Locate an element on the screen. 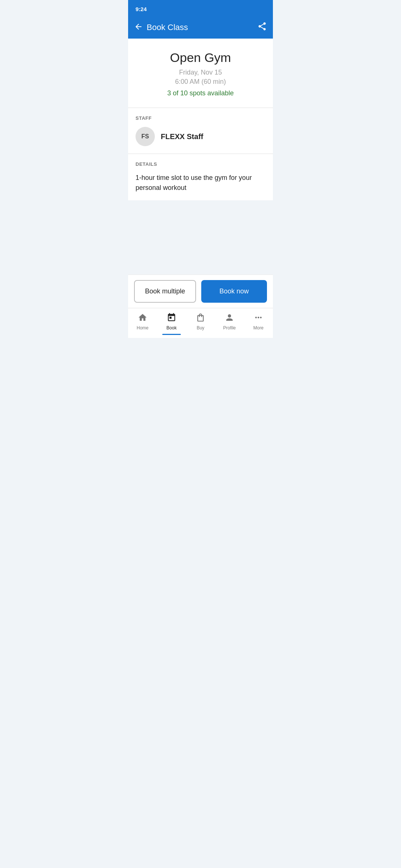 The height and width of the screenshot is (868, 401). details-section-label: DETAILS is located at coordinates (200, 164).